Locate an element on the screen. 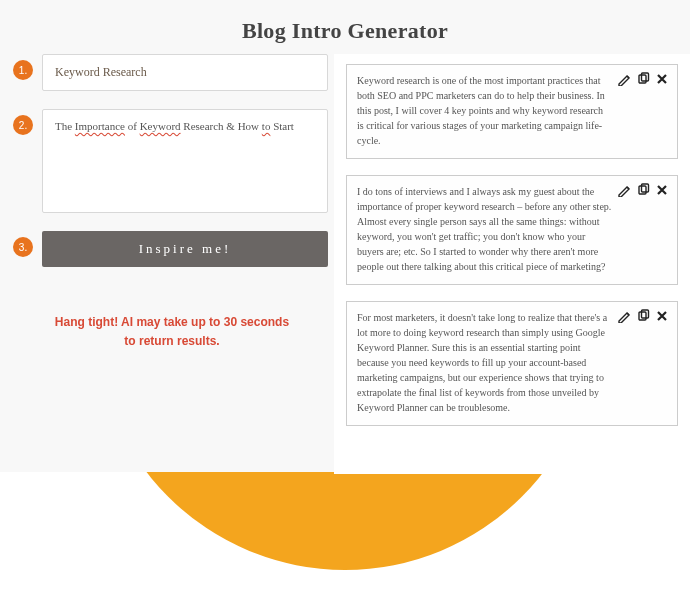  keyword-input is located at coordinates (185, 72).